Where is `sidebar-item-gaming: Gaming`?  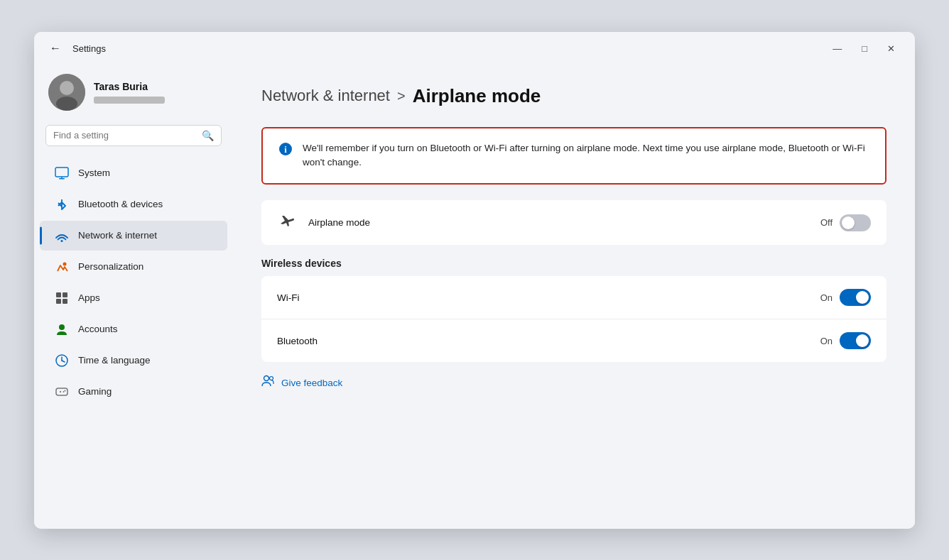
sidebar-item-gaming: Gaming is located at coordinates (134, 392).